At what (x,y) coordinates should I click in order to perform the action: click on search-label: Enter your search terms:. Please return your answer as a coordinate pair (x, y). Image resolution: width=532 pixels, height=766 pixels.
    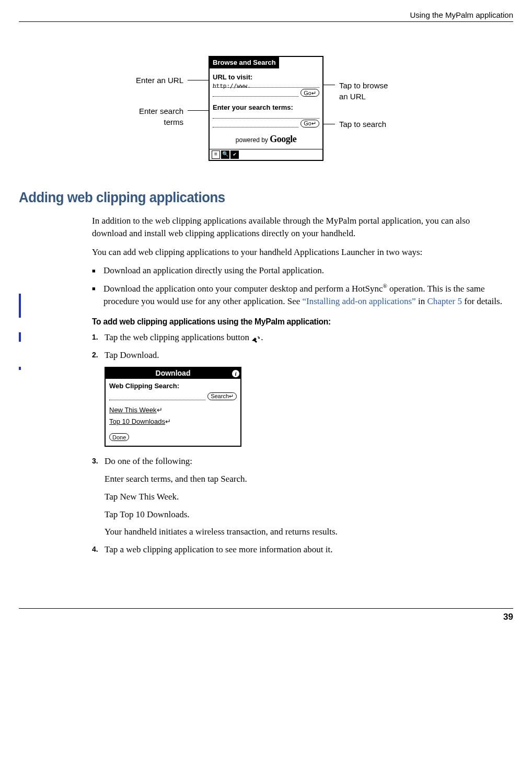
    Looking at the image, I should click on (266, 108).